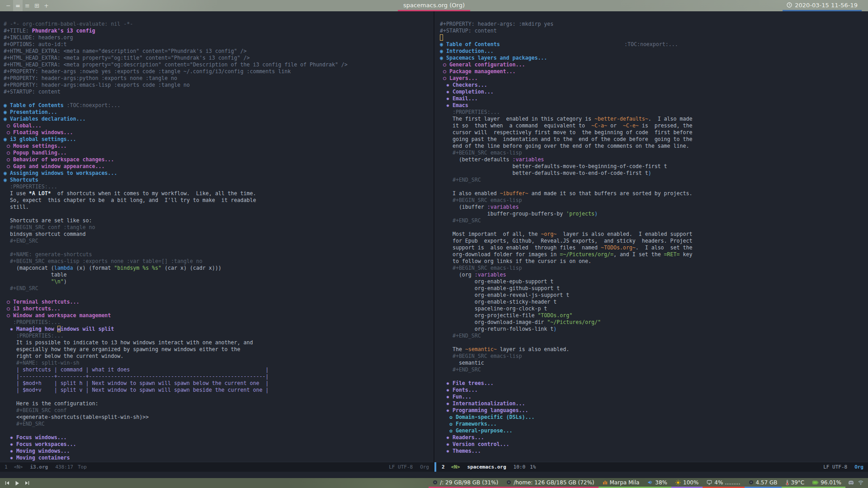  I want to click on buffer-line: Most important of all, the ~org~ layer i…, so click(654, 234).